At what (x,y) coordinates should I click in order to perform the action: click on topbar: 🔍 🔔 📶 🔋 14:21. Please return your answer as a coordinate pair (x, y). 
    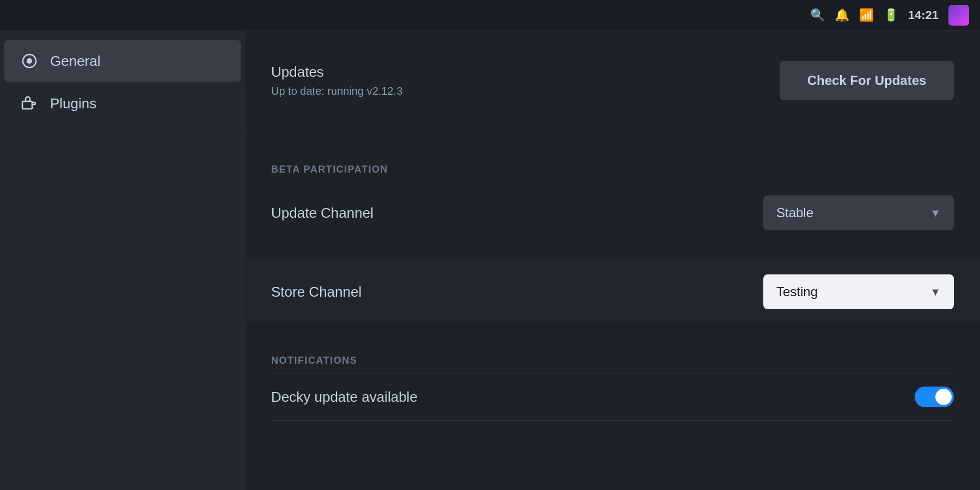
    Looking at the image, I should click on (490, 15).